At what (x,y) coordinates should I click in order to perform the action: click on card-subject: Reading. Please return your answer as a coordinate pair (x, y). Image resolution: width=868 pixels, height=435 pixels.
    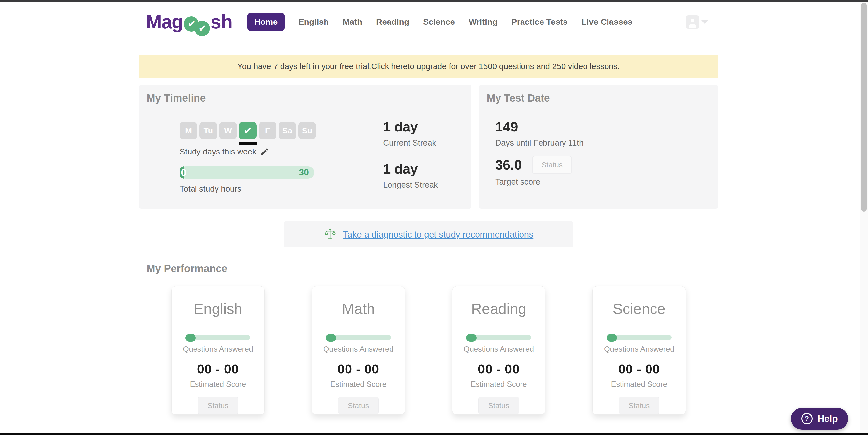
    Looking at the image, I should click on (499, 309).